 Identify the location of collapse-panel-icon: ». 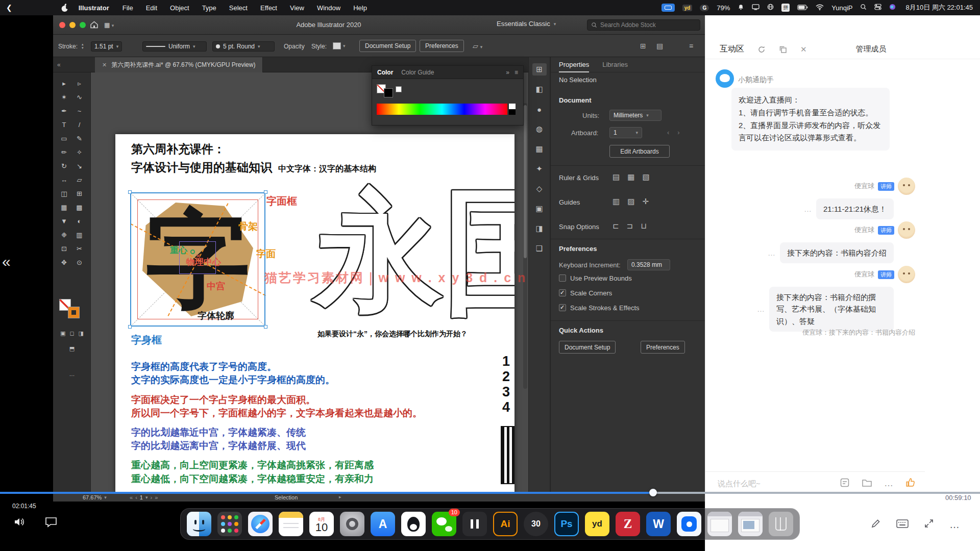
(507, 72).